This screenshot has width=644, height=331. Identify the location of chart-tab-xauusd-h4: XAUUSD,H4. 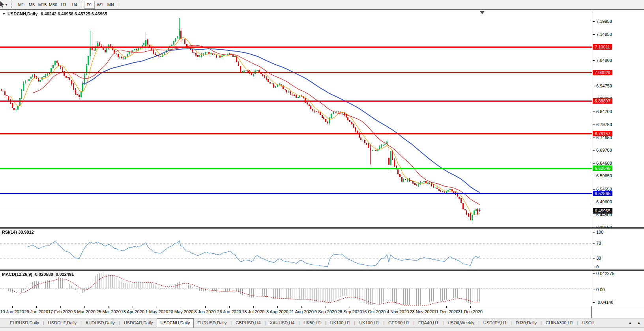
(282, 323).